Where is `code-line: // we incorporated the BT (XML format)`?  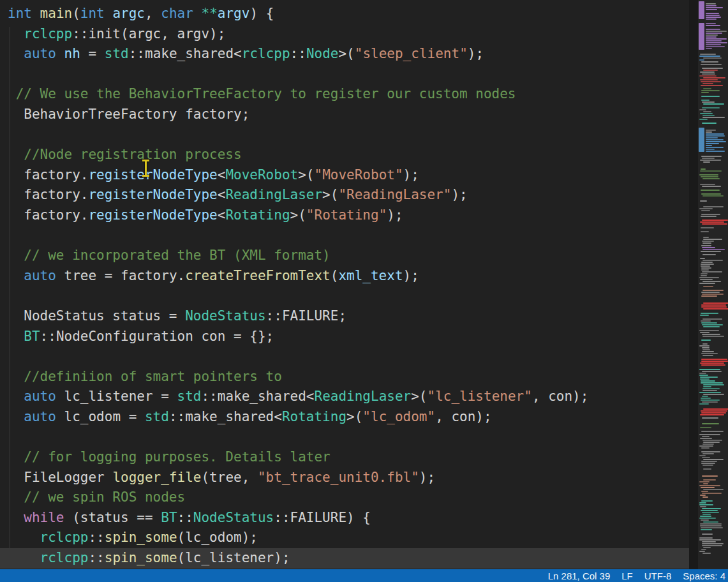 code-line: // we incorporated the BT (XML format) is located at coordinates (346, 256).